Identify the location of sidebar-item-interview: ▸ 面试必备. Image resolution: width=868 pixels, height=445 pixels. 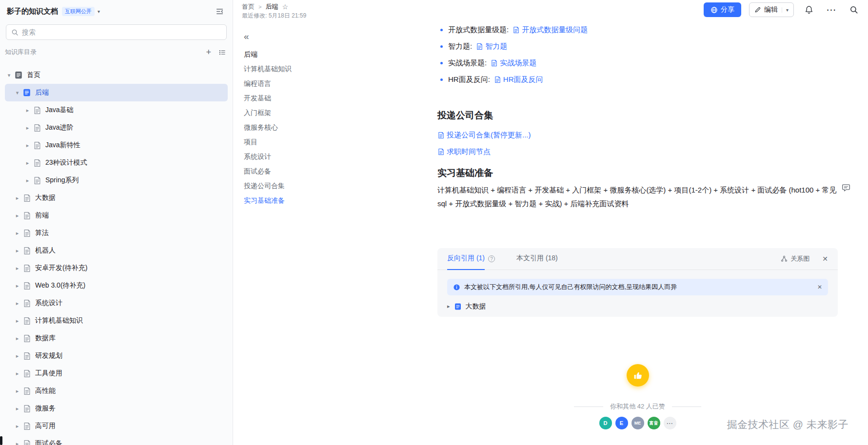
(116, 440).